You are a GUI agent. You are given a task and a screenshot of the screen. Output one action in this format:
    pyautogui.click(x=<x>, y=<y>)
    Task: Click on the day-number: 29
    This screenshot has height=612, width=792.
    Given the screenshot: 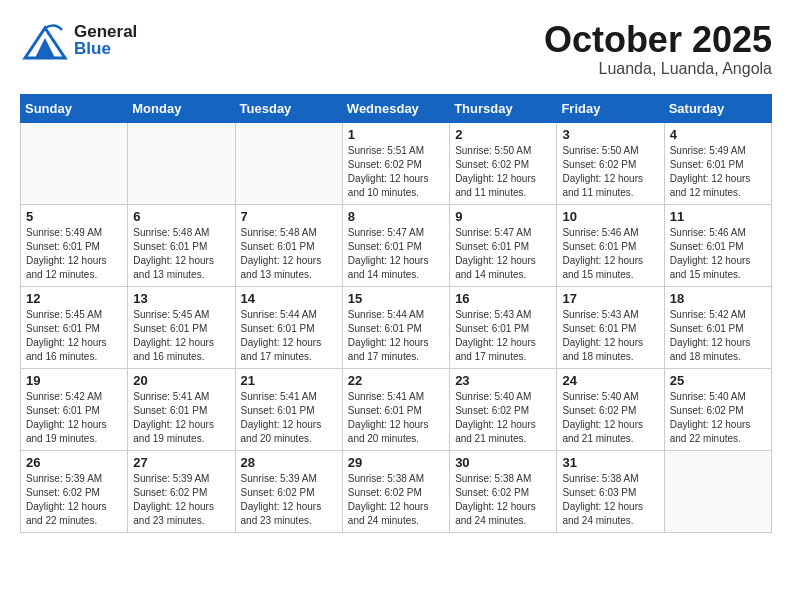 What is the action you would take?
    pyautogui.click(x=396, y=462)
    